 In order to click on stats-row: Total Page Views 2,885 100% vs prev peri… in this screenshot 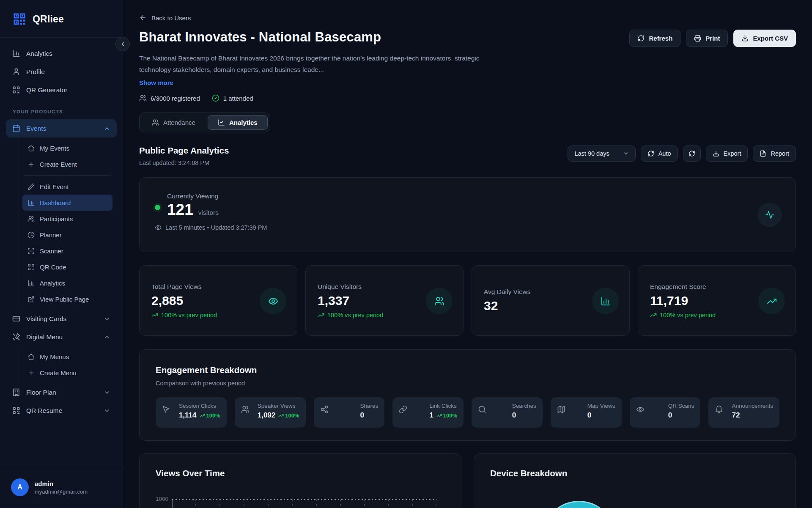, I will do `click(468, 300)`.